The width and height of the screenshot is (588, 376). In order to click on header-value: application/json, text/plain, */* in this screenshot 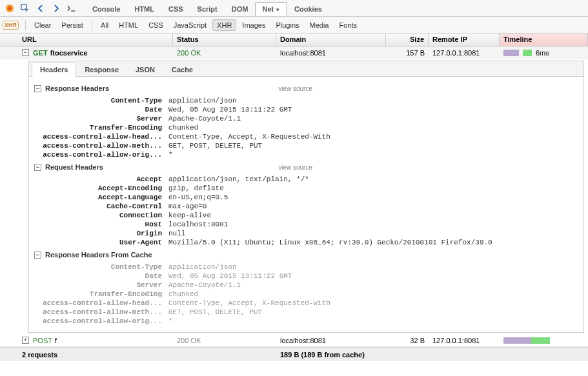, I will do `click(239, 179)`.